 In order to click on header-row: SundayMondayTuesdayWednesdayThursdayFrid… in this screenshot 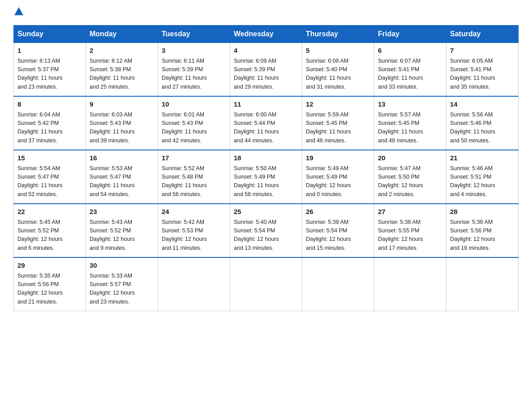, I will do `click(266, 34)`.